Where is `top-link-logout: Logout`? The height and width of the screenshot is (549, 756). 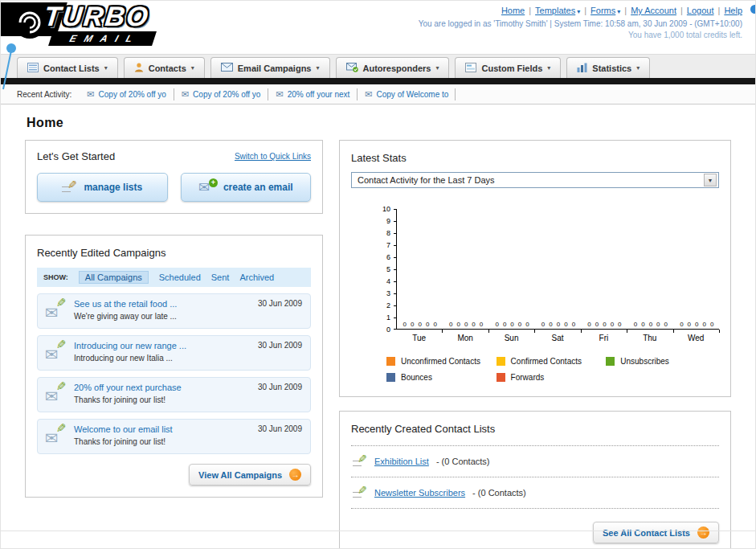
top-link-logout: Logout is located at coordinates (701, 10).